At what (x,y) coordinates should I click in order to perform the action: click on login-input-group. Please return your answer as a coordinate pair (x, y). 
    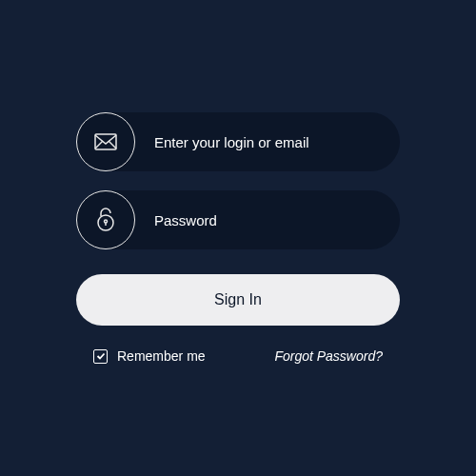
    Looking at the image, I should click on (238, 142).